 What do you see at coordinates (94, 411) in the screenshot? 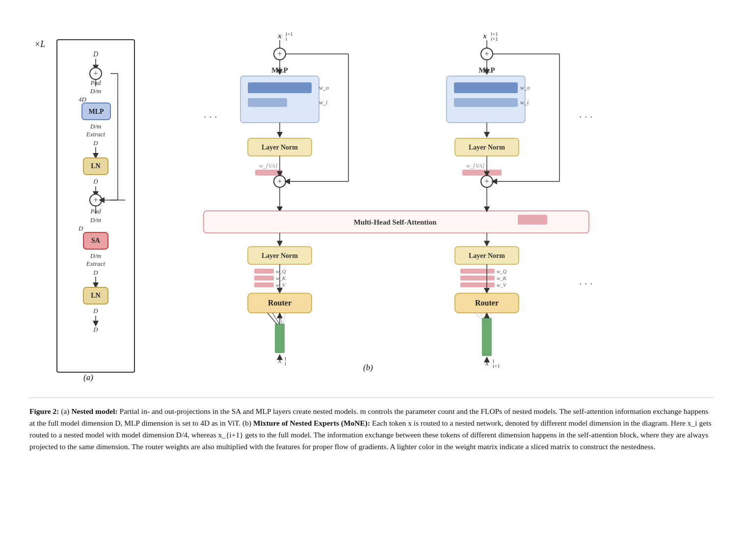
I see `caption-text-a-bold: Nested model:` at bounding box center [94, 411].